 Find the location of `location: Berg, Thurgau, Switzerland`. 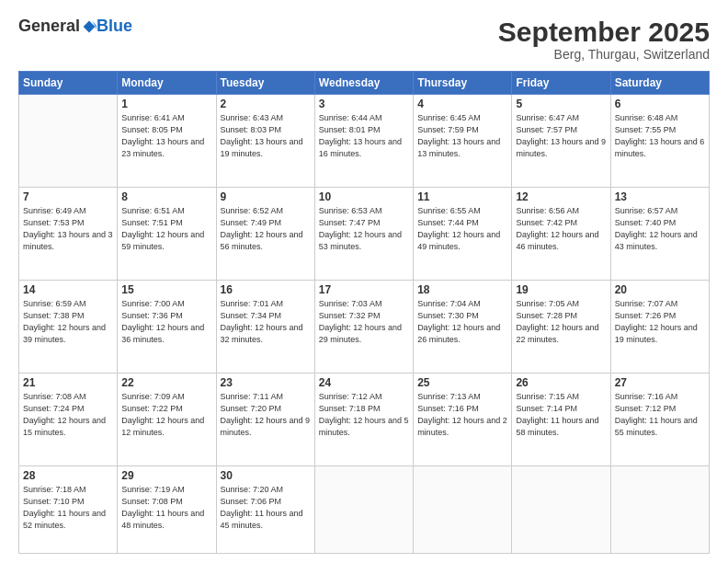

location: Berg, Thurgau, Switzerland is located at coordinates (604, 54).